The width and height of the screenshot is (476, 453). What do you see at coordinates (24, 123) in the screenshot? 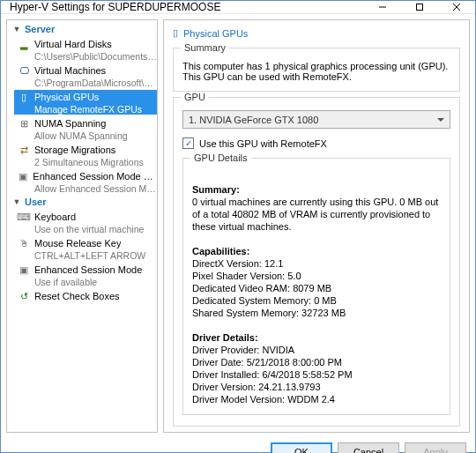
I see `numa-icon: ⊞` at bounding box center [24, 123].